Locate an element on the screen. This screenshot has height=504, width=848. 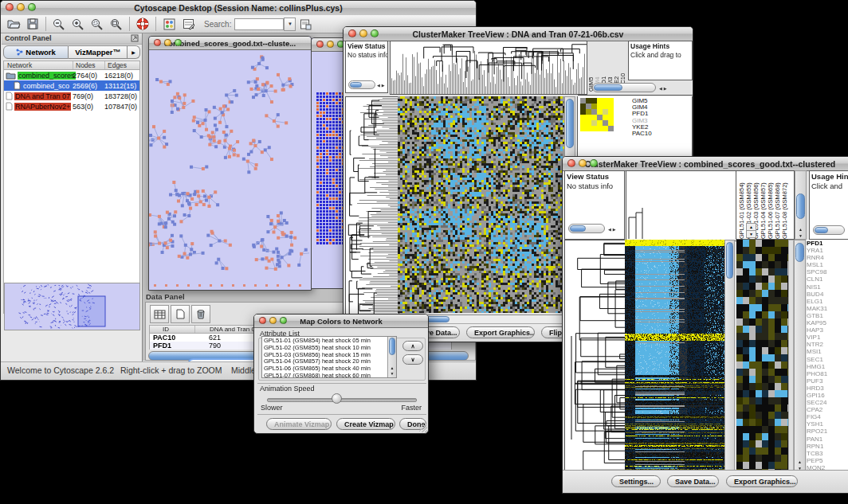
tv2-label-vscrollbar: ▲ ▼ is located at coordinates (800, 205).